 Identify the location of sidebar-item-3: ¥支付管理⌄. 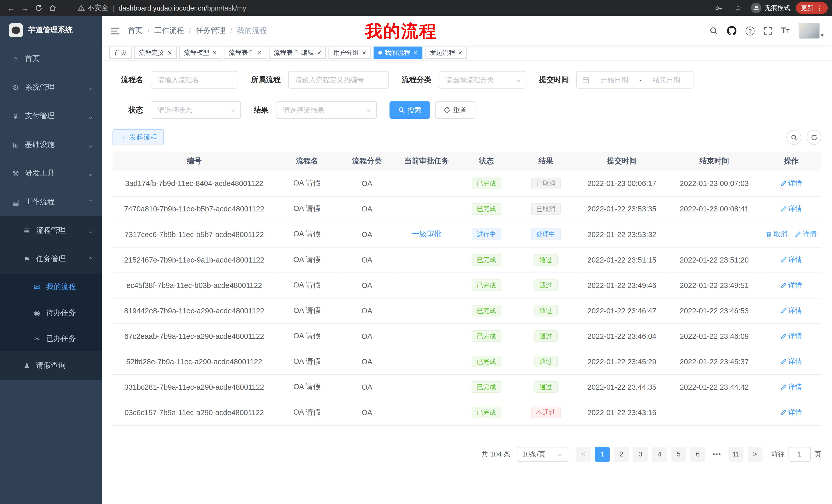
(51, 116).